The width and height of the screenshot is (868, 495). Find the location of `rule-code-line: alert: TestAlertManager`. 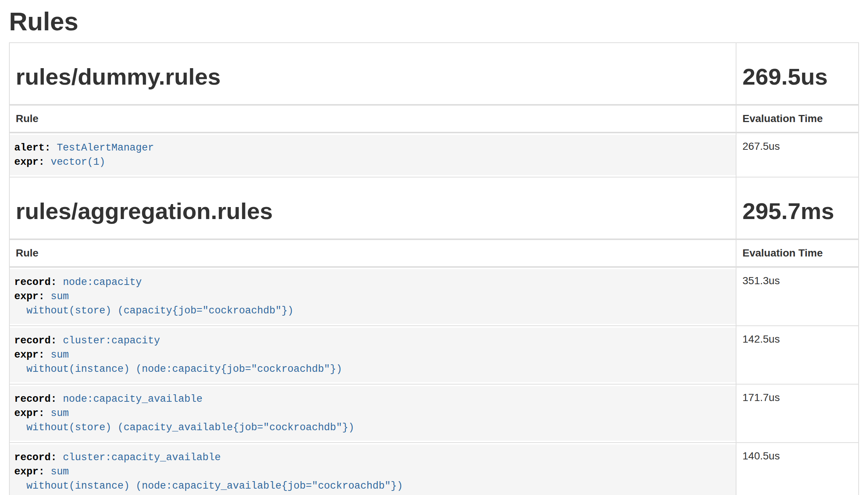

rule-code-line: alert: TestAlertManager is located at coordinates (373, 148).